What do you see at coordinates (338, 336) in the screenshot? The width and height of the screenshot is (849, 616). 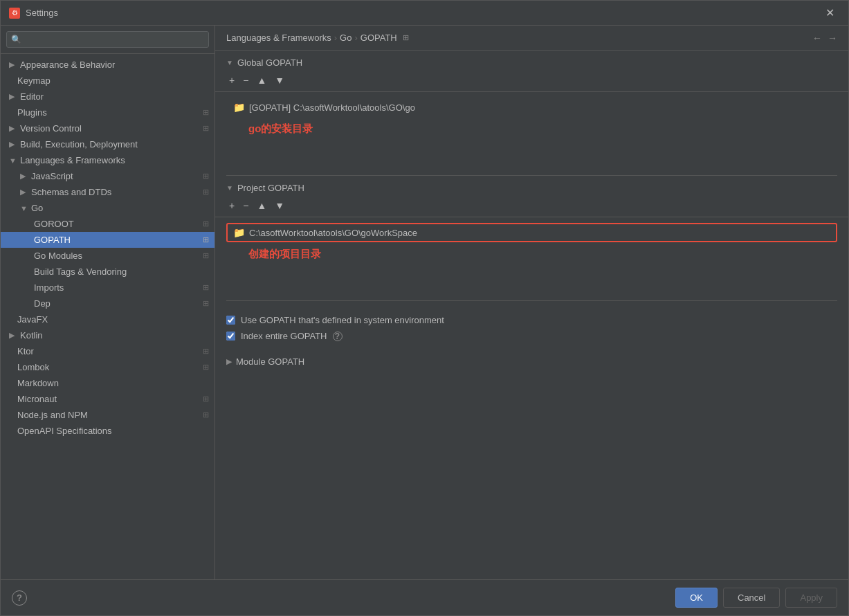 I see `help-icon: ?` at bounding box center [338, 336].